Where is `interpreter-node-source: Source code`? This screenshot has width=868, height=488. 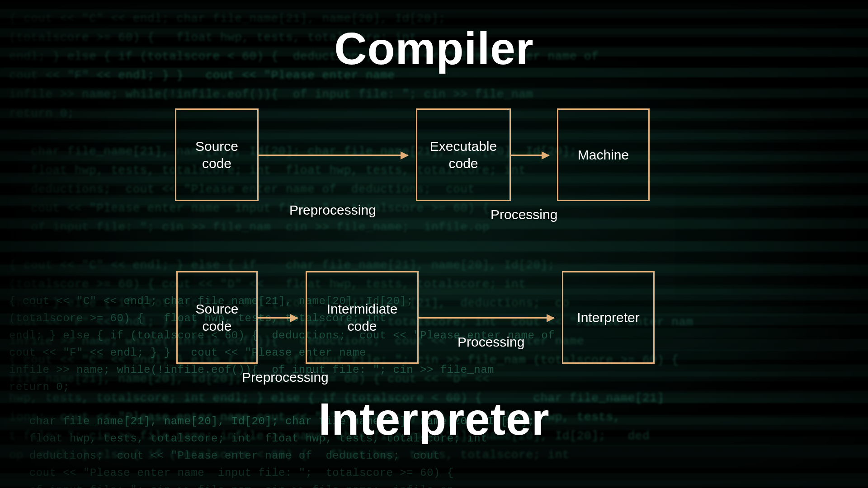
interpreter-node-source: Source code is located at coordinates (217, 317).